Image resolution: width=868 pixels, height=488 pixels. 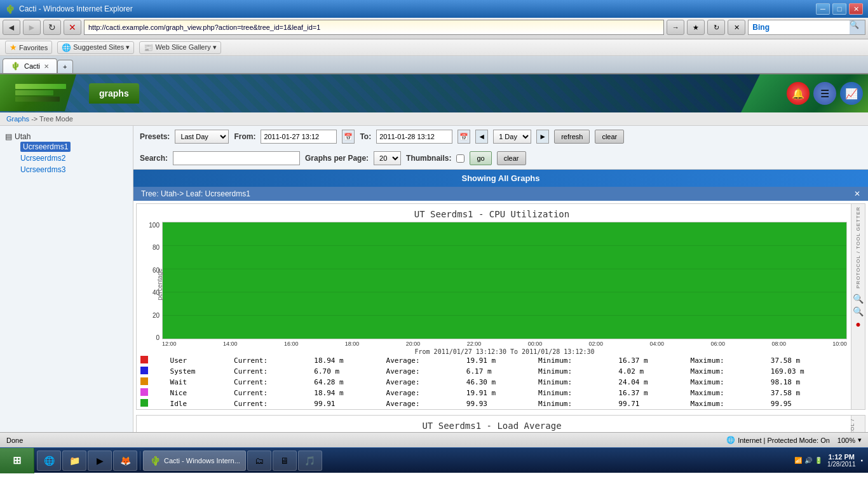 I want to click on y-label-0: 0, so click(x=158, y=338).